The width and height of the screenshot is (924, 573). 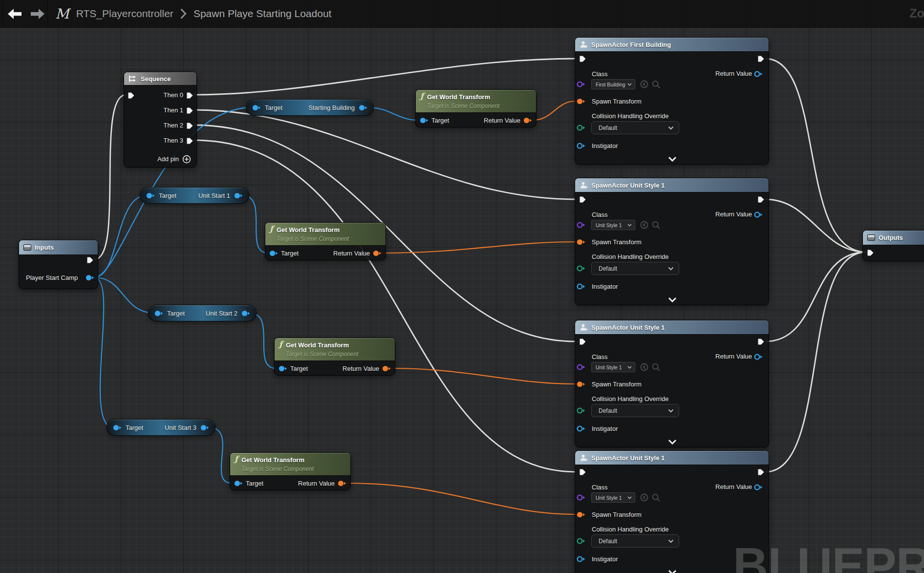 What do you see at coordinates (187, 159) in the screenshot?
I see `add-pin-button` at bounding box center [187, 159].